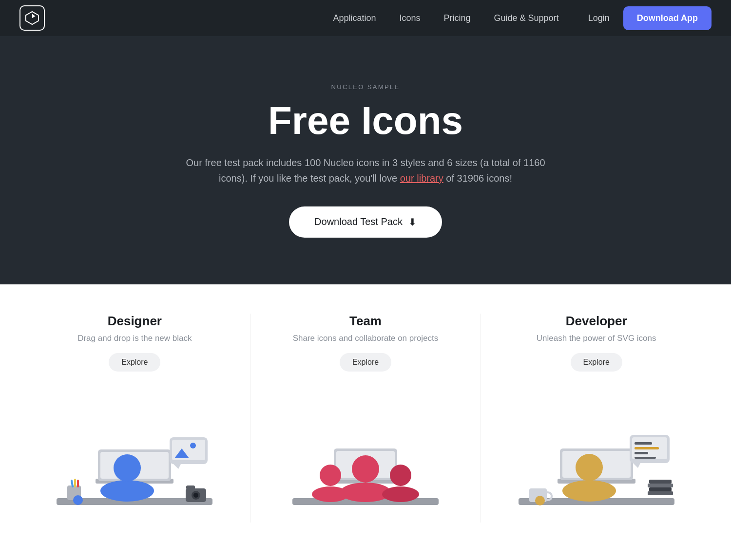 Image resolution: width=731 pixels, height=560 pixels. I want to click on team-explore-button: Explore, so click(366, 362).